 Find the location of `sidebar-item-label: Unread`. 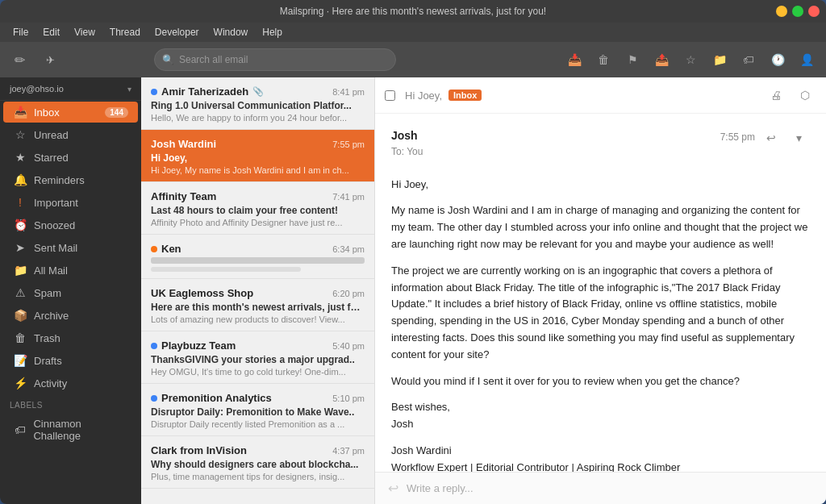

sidebar-item-label: Unread is located at coordinates (52, 135).